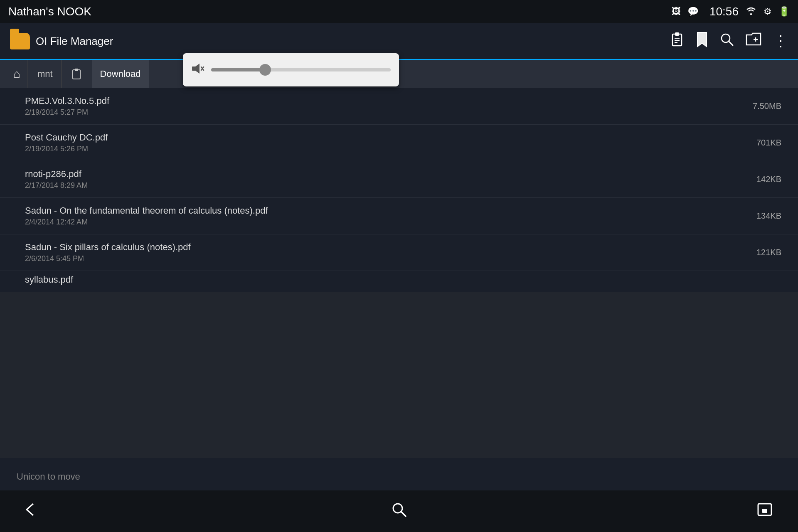  I want to click on wifi-icon, so click(751, 12).